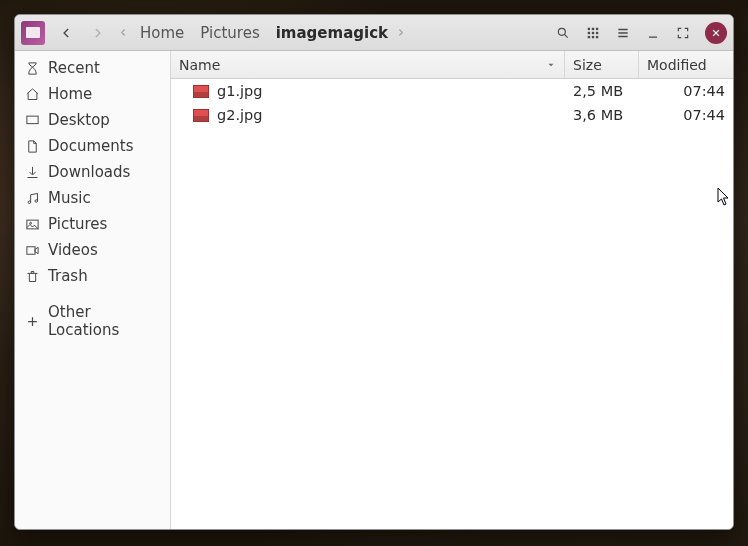 The height and width of the screenshot is (546, 748). What do you see at coordinates (677, 65) in the screenshot?
I see `column-label: Modified` at bounding box center [677, 65].